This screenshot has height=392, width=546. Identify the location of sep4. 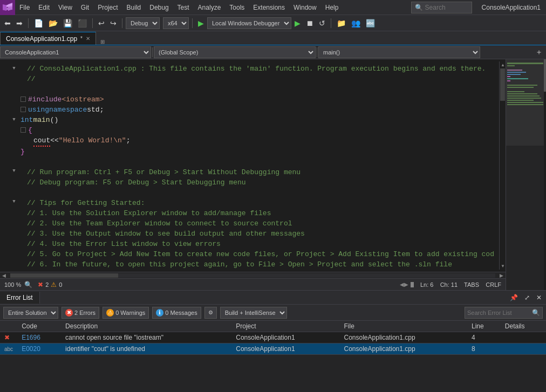
(192, 23).